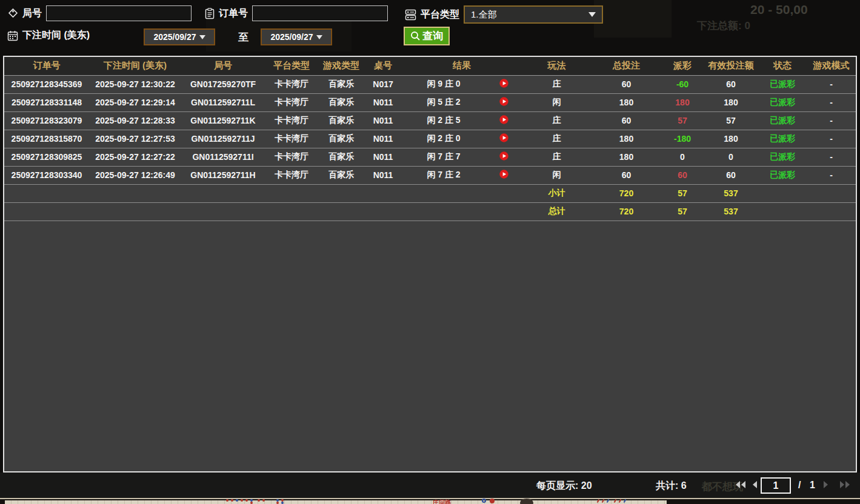 The height and width of the screenshot is (504, 860). I want to click on platform-type-selected-value: 1.全部, so click(484, 15).